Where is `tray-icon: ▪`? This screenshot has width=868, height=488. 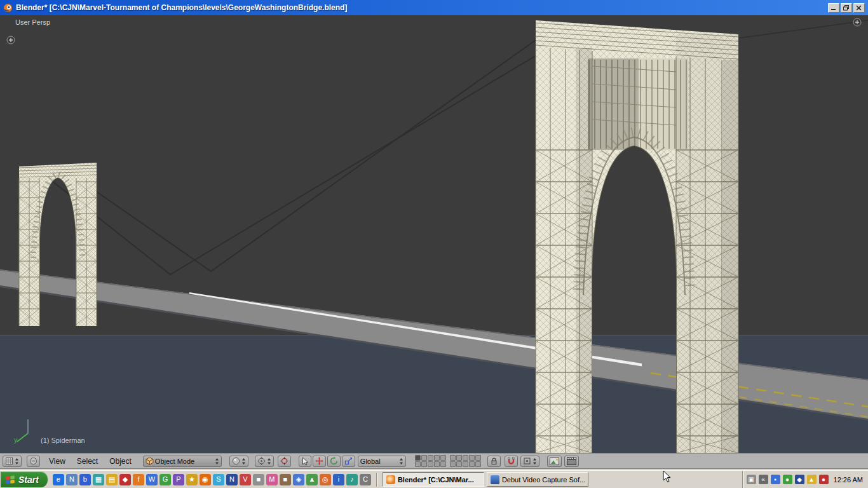
tray-icon: ▪ is located at coordinates (775, 479).